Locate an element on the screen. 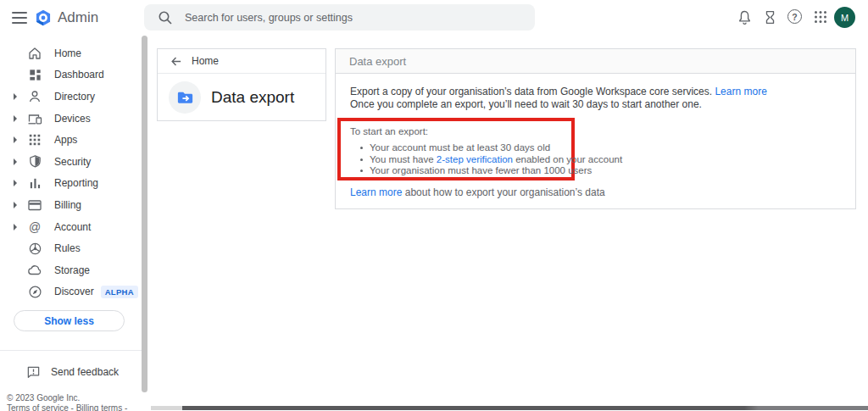 The image size is (868, 411). search-input is located at coordinates (359, 18).